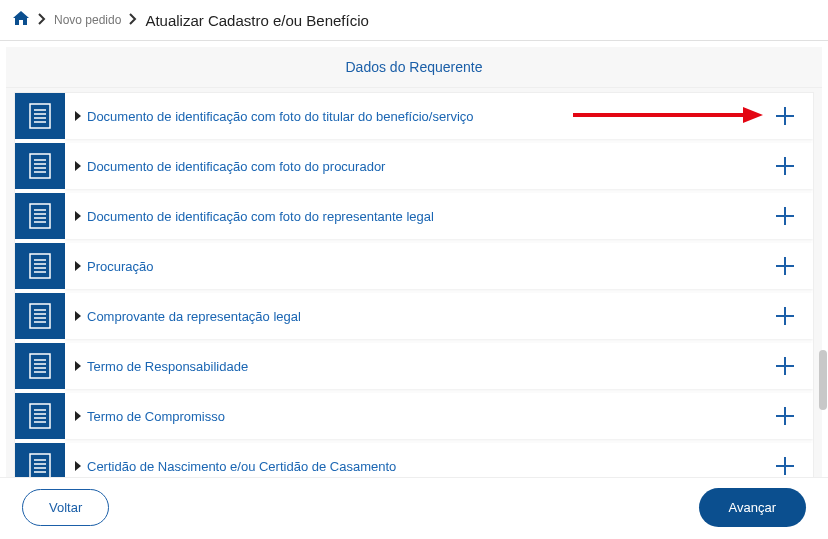 The image size is (828, 539). I want to click on breadcrumb-current: Atualizar Cadastro e/ou Benefício, so click(256, 20).